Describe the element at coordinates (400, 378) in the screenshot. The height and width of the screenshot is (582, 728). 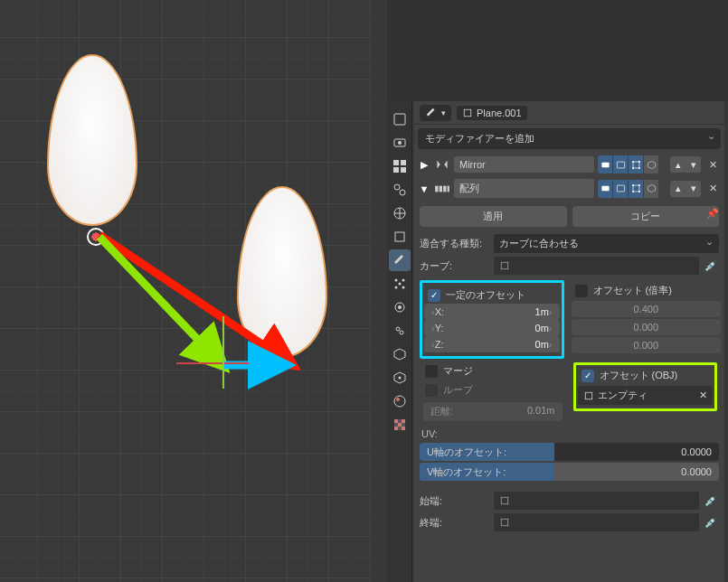
I see `tab-vertex-icon` at that location.